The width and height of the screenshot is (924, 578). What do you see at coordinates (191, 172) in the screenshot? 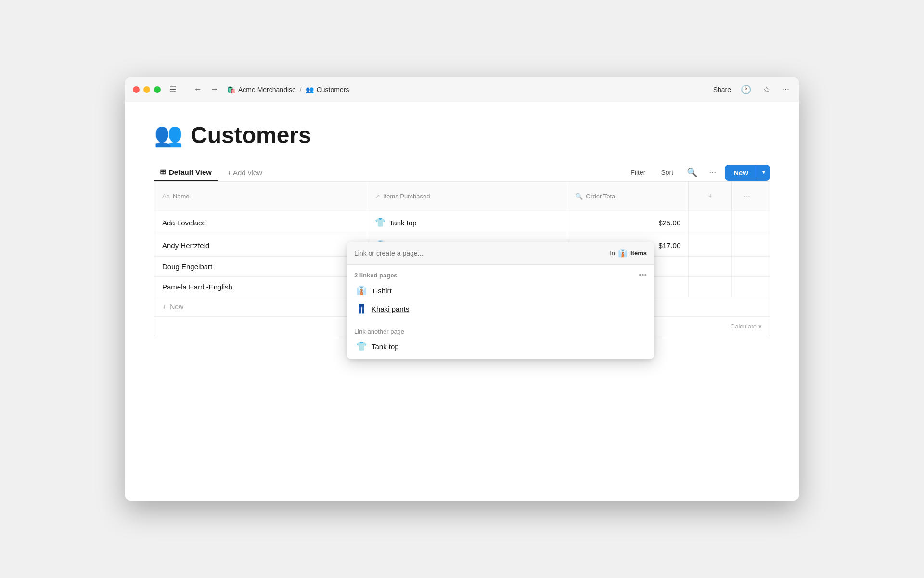
I see `view-tab-label: Default View` at bounding box center [191, 172].